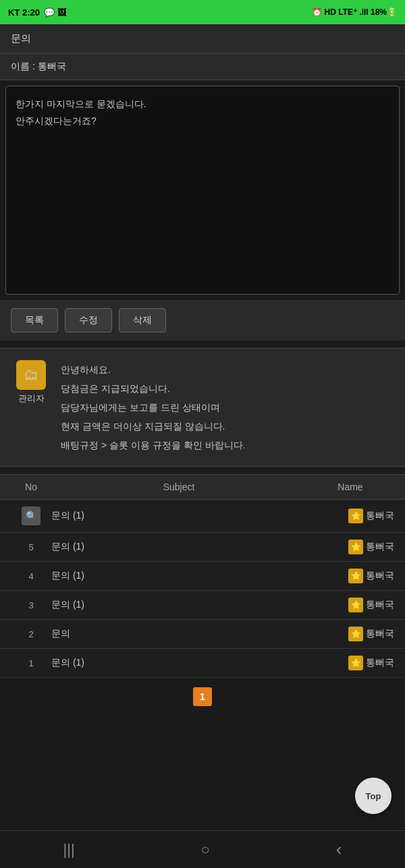 The image size is (405, 868). I want to click on admin-line-4: 현재 금액은 더이상 지급되질 않습니다., so click(153, 426).